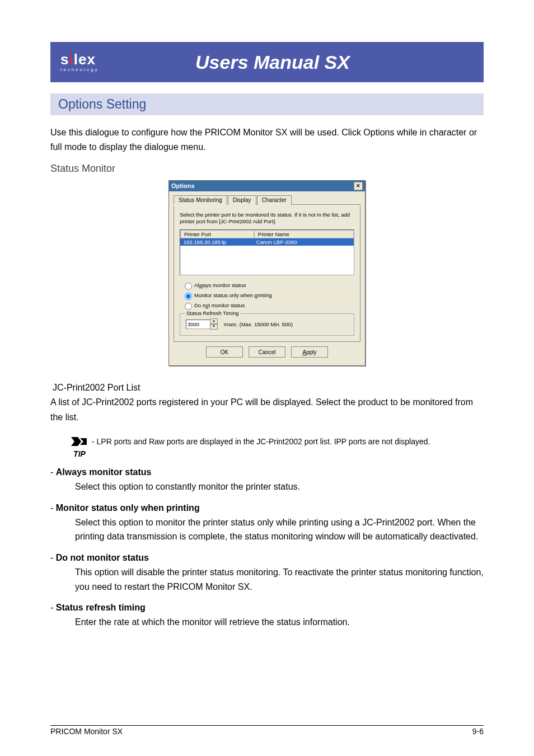 The height and width of the screenshot is (756, 534). Describe the element at coordinates (268, 388) in the screenshot. I see `portlist-heading: JC-Print2002 Port List` at that location.